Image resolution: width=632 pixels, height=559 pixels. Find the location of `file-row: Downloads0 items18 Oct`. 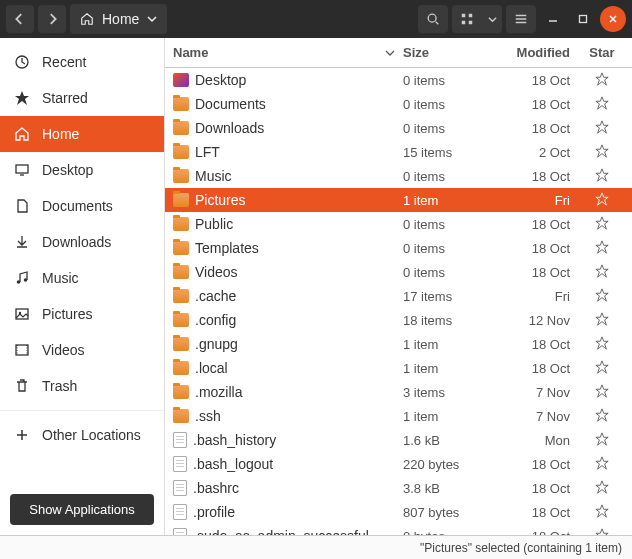

file-row: Downloads0 items18 Oct is located at coordinates (398, 128).